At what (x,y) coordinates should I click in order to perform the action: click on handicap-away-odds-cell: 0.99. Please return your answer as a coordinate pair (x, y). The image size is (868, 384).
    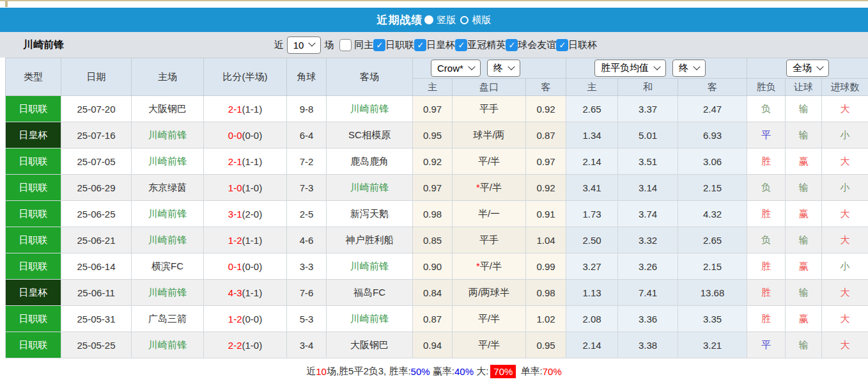
    Looking at the image, I should click on (546, 266).